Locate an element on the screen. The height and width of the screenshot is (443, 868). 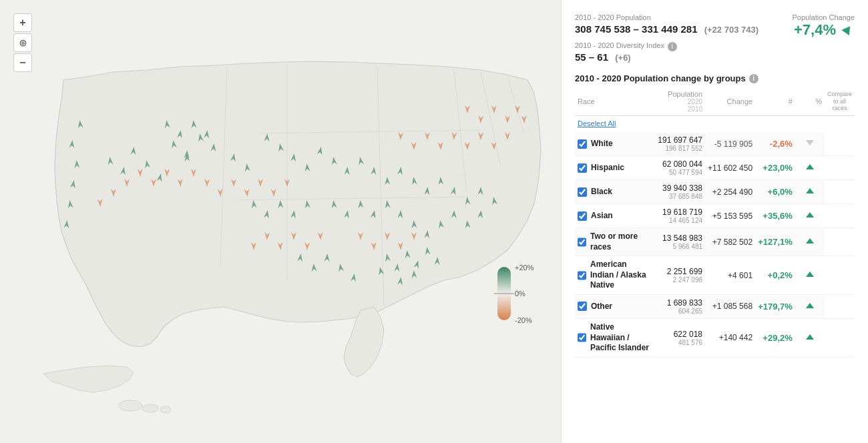
race-name-cell: Black is located at coordinates (614, 192).